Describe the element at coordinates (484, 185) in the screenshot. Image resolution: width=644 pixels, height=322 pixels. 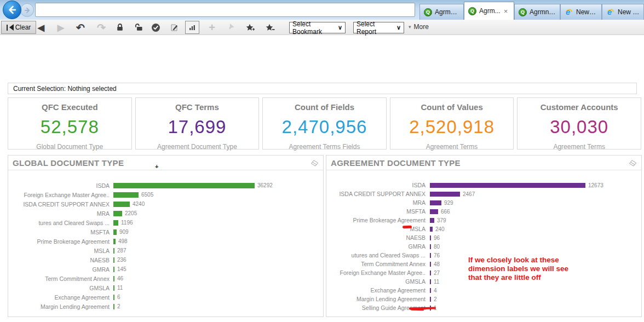
I see `chart-row: ISDA12673` at that location.